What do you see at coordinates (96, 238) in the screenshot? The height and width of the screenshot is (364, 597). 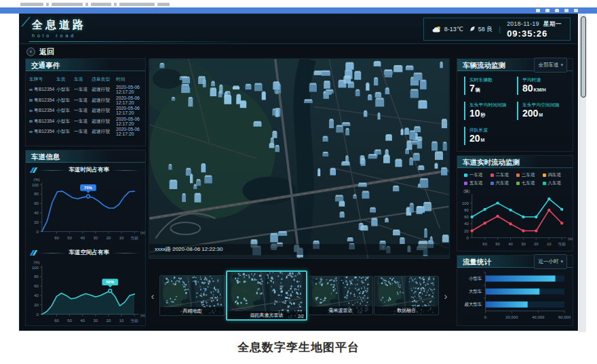 I see `svg-text: 30` at bounding box center [96, 238].